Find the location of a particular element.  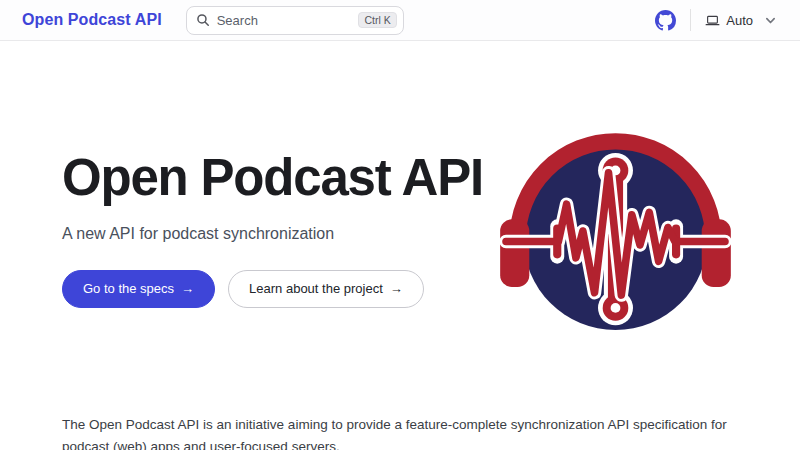

navbar-right: Auto is located at coordinates (716, 20).